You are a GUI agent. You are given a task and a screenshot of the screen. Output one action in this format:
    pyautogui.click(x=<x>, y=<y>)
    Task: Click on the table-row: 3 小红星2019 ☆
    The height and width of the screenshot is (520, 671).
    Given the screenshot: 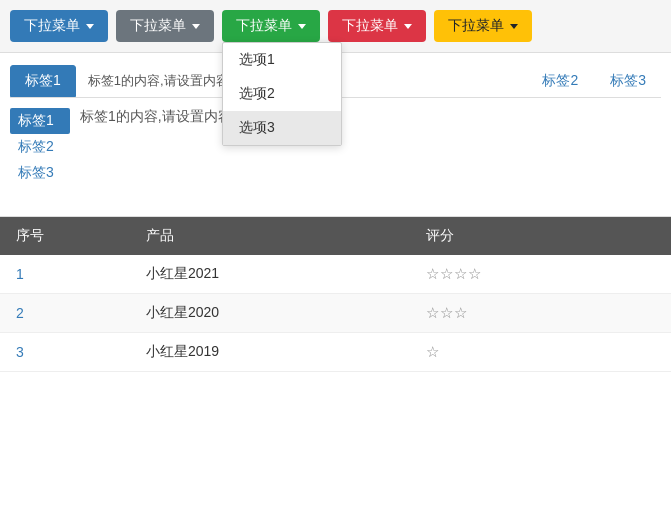 What is the action you would take?
    pyautogui.click(x=336, y=352)
    